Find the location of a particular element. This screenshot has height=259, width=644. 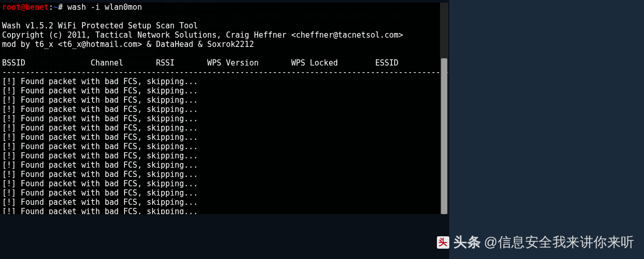

watermark-brand: 头条 is located at coordinates (467, 242).